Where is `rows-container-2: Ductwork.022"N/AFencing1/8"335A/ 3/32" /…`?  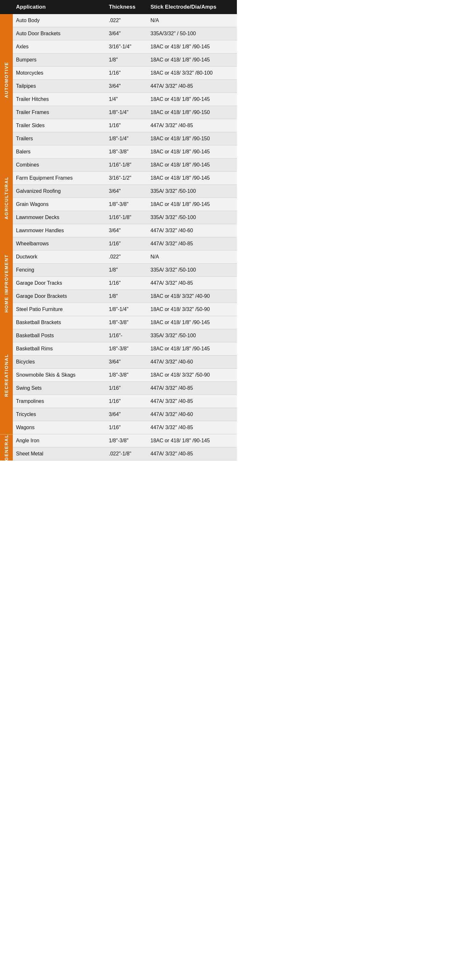
rows-container-2: Ductwork.022"N/AFencing1/8"335A/ 3/32" /… is located at coordinates (125, 283).